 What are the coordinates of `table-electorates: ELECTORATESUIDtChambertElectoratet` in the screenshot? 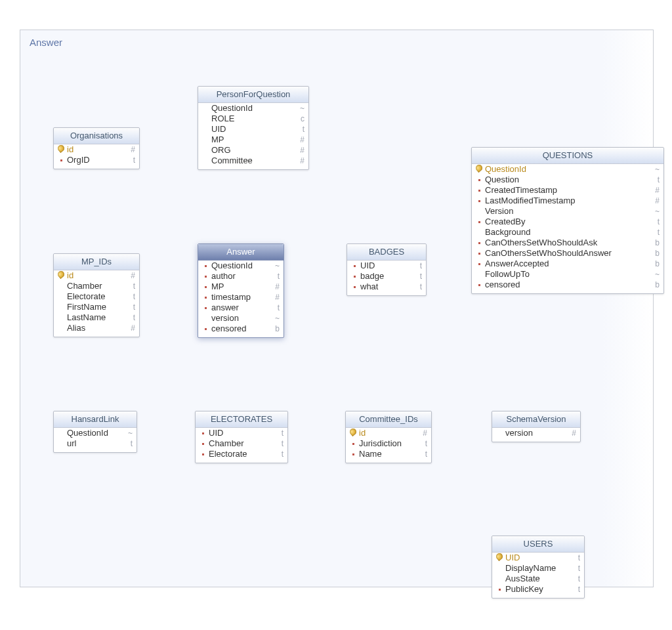 It's located at (242, 437).